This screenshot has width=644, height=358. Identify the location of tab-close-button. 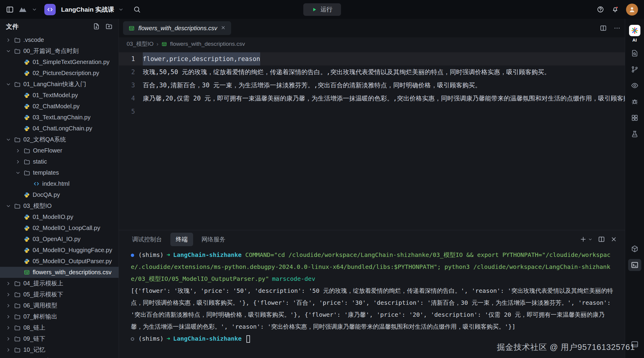
(223, 28).